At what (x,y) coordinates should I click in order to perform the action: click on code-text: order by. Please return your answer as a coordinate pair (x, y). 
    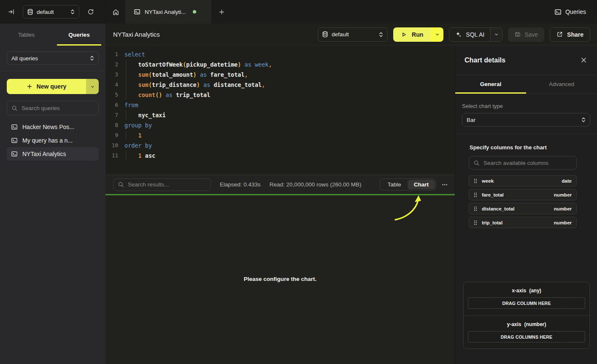
    Looking at the image, I should click on (138, 146).